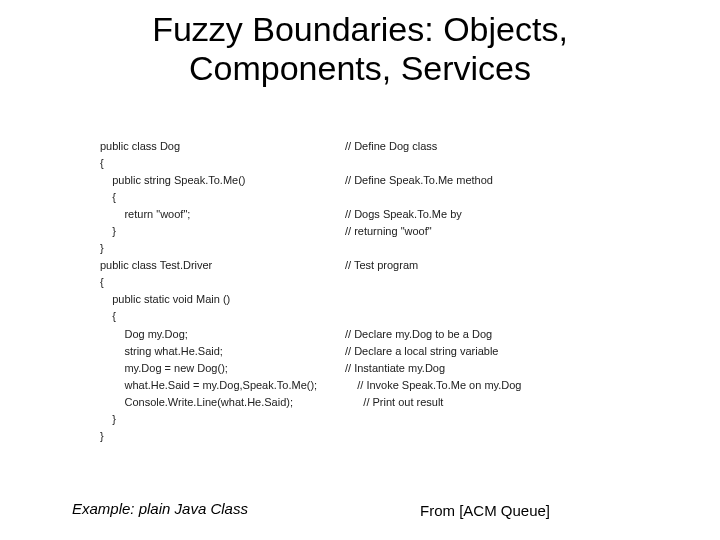  I want to click on code-comment: // Define Speak.To.Me method, so click(419, 180).